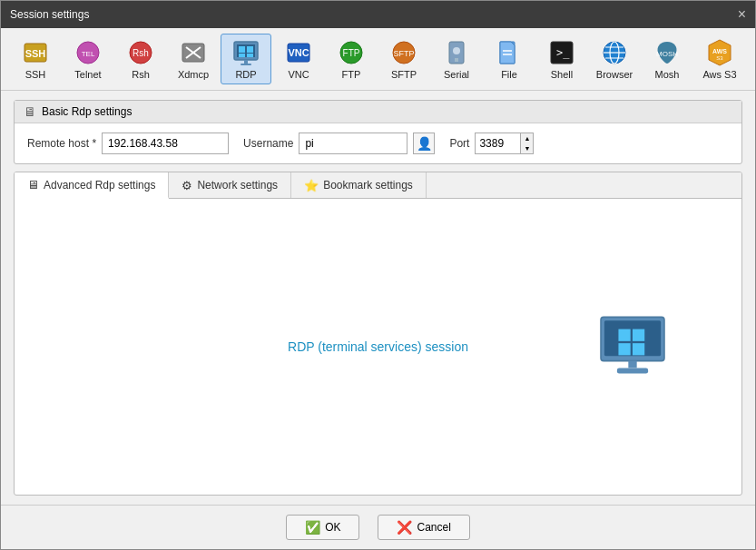 Image resolution: width=756 pixels, height=550 pixels. Describe the element at coordinates (231, 185) in the screenshot. I see `tab-network: ⚙Network settings` at that location.